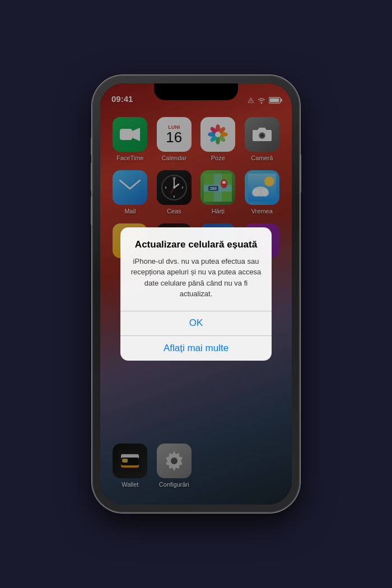 The image size is (392, 588). Describe the element at coordinates (92, 177) in the screenshot. I see `volume-up-button` at that location.